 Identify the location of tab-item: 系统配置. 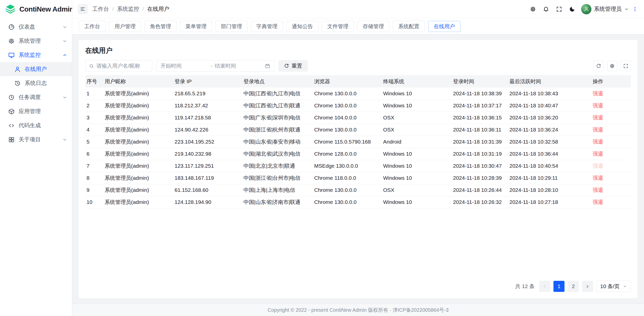
(409, 26).